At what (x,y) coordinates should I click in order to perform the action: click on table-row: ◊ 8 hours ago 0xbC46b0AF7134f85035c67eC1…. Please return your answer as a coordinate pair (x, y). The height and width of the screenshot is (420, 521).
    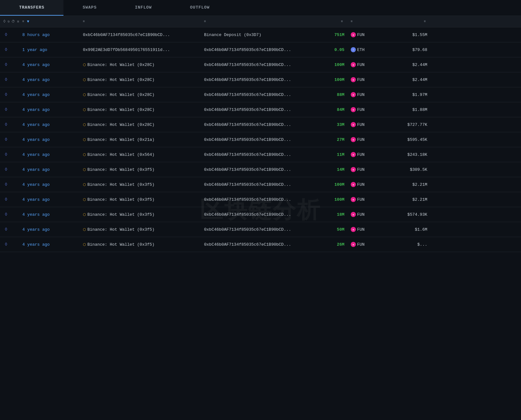
    Looking at the image, I should click on (260, 35).